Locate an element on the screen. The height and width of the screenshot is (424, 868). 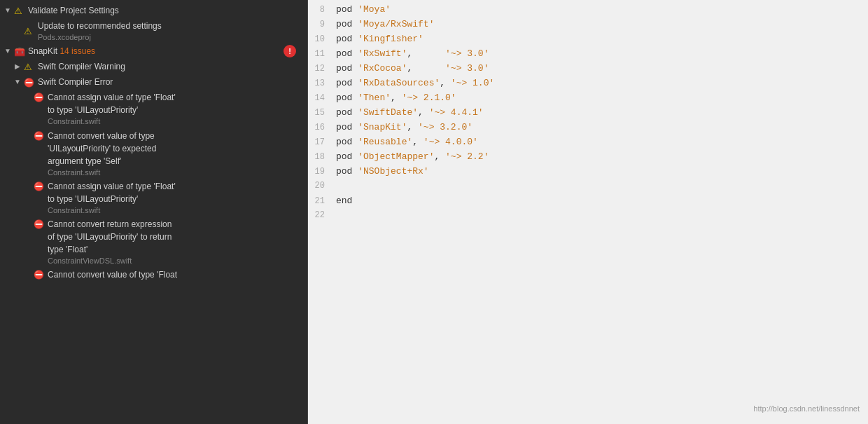
line-num-14: 14 is located at coordinates (322, 98).